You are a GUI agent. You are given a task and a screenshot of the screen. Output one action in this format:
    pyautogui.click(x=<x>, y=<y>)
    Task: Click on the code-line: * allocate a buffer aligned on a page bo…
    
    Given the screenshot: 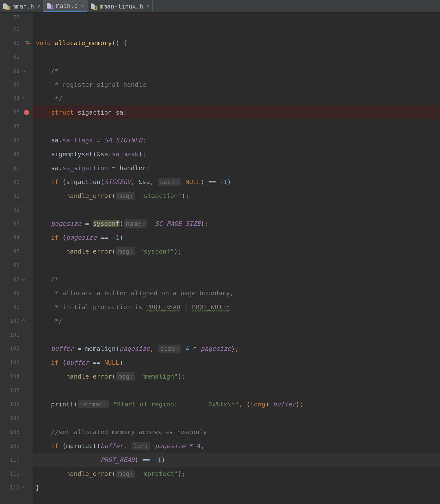 What is the action you would take?
    pyautogui.click(x=236, y=293)
    